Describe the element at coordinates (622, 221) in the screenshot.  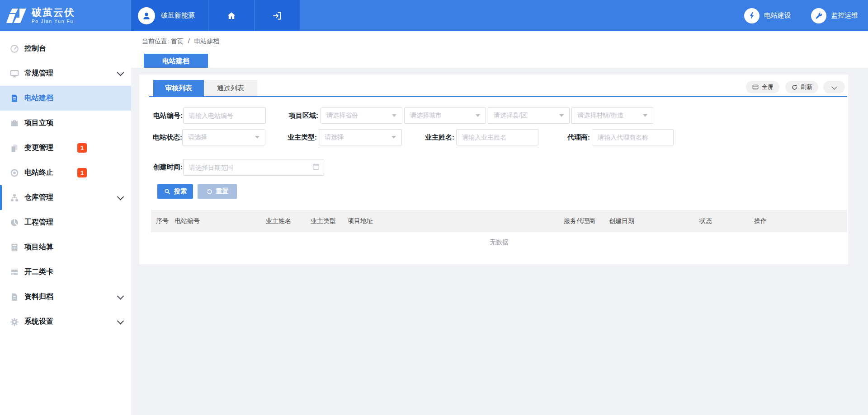
I see `col-create-date: 创建日期` at that location.